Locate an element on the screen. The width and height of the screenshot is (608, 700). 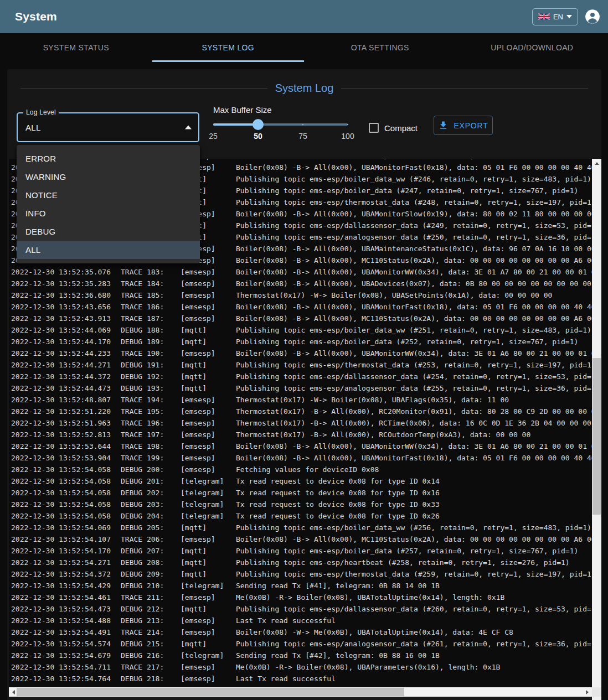
log-row: 2022-12-30 13:52:54.170DEBUG 207:[mqtt]P… is located at coordinates (300, 551).